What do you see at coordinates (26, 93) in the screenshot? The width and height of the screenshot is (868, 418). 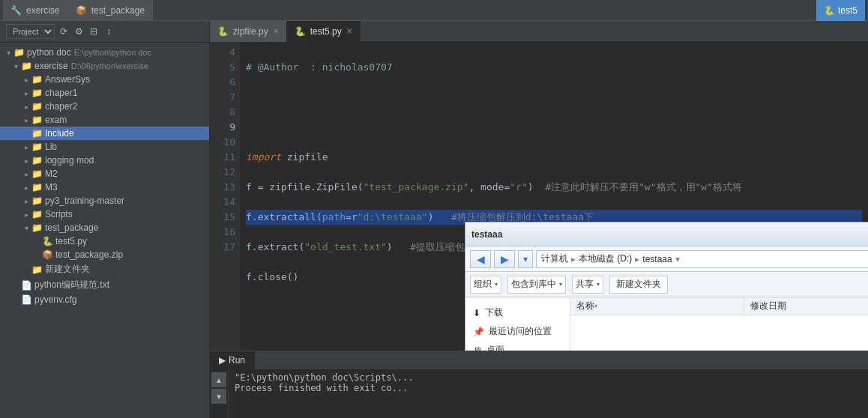 I see `arrow-chaper1: ▸` at bounding box center [26, 93].